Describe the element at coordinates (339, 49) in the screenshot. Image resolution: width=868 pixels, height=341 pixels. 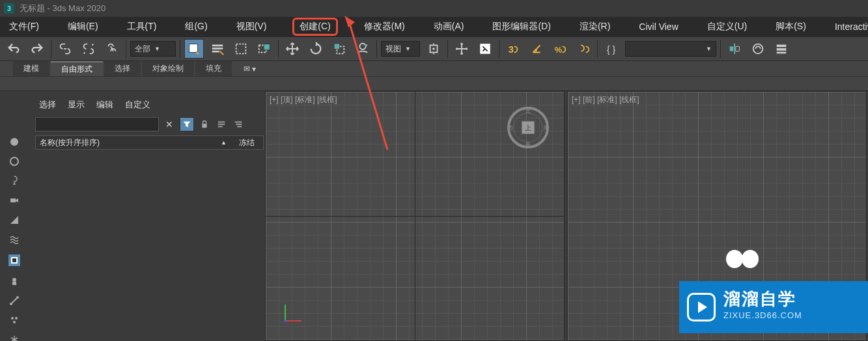
I see `scale-button` at that location.